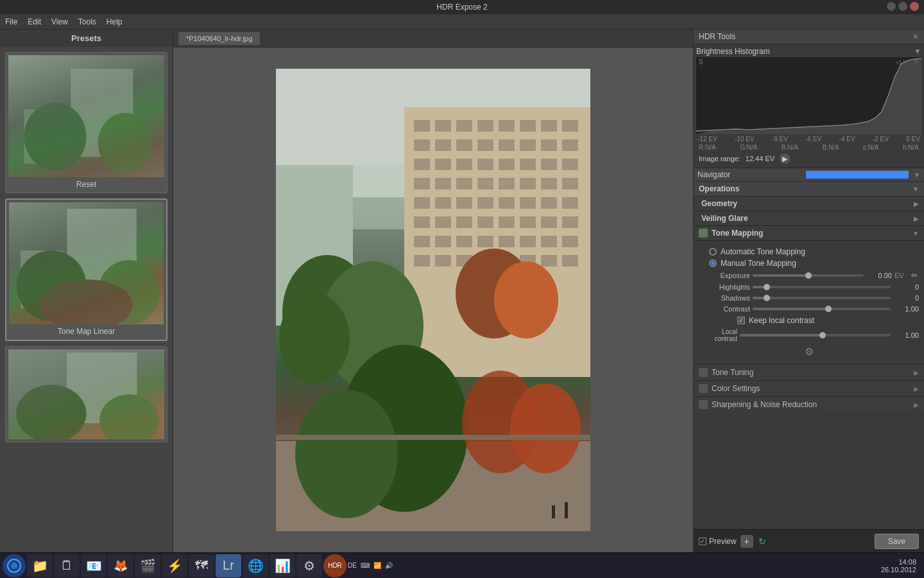  What do you see at coordinates (747, 541) in the screenshot?
I see `add-button: +` at bounding box center [747, 541].